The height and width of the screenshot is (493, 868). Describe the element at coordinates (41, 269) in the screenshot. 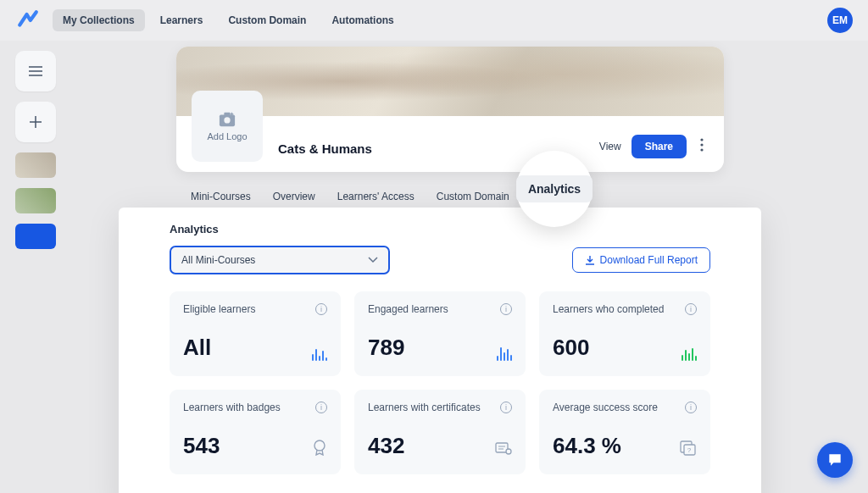

I see `side-rail` at that location.